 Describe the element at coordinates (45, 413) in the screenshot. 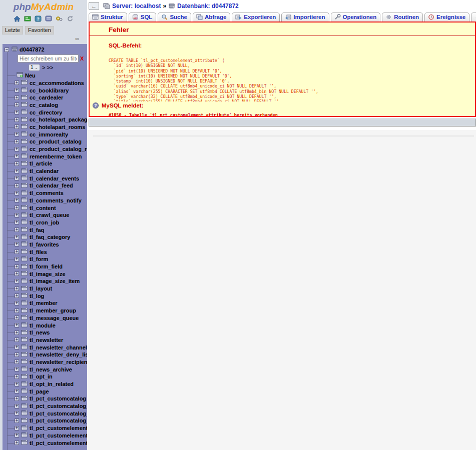

I see `tree-item-tl_pct_customcatalog_job: + tl_pct_customcatalog_job` at that location.